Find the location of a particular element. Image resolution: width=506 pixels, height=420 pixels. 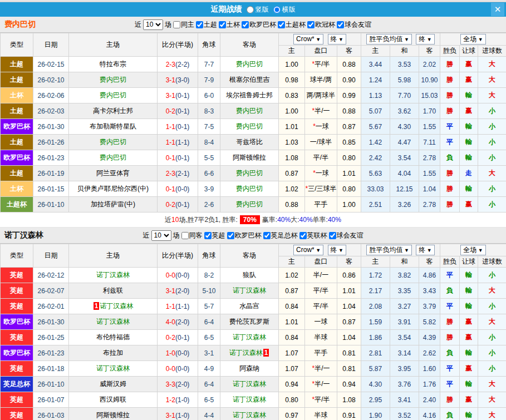

avg-group-header: 胜平负均值 终 is located at coordinates (401, 250).